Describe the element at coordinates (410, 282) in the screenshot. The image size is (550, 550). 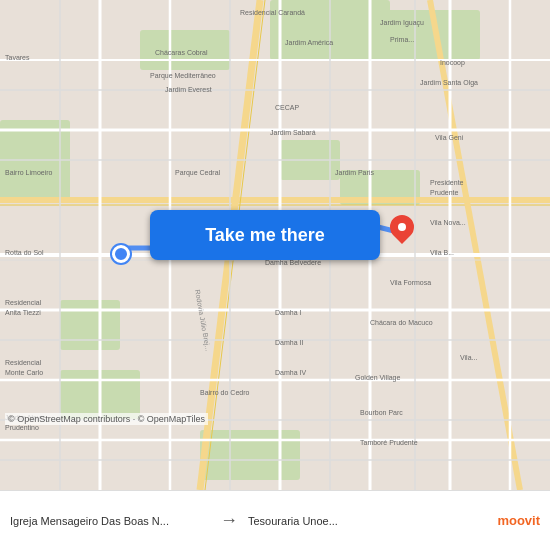
I see `svg-text: Vila Formosa` at that location.